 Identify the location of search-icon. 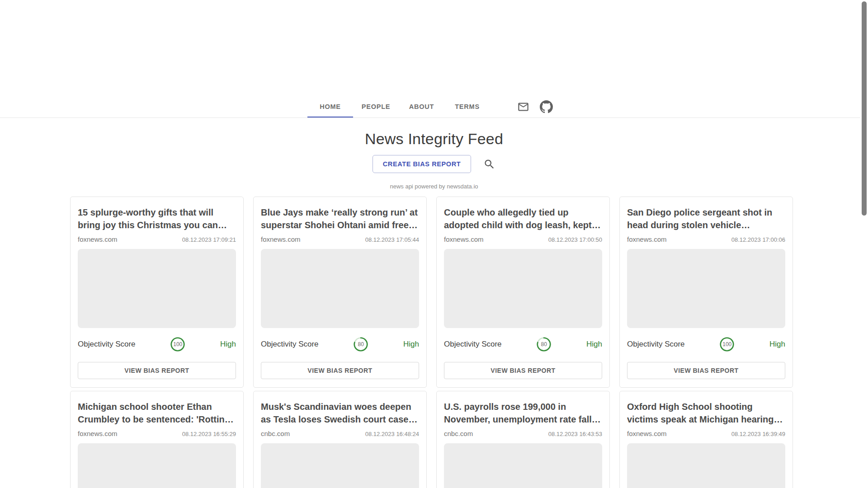
(489, 164).